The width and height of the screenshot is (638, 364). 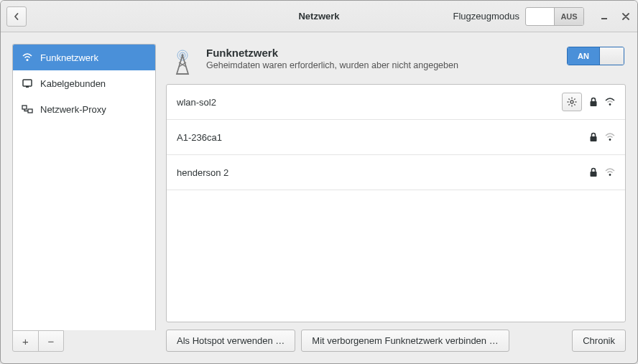 I want to click on sidebar-add-remove: + −, so click(x=38, y=341).